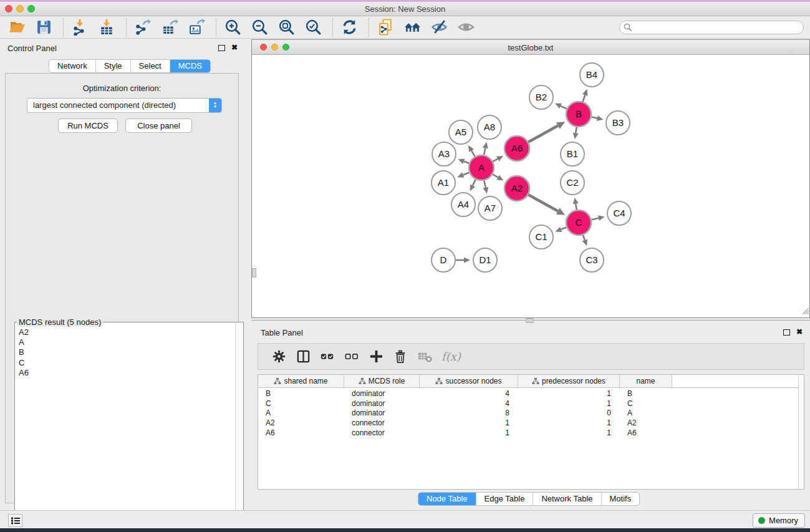 The width and height of the screenshot is (810, 532). What do you see at coordinates (439, 27) in the screenshot?
I see `hide-selected-icon` at bounding box center [439, 27].